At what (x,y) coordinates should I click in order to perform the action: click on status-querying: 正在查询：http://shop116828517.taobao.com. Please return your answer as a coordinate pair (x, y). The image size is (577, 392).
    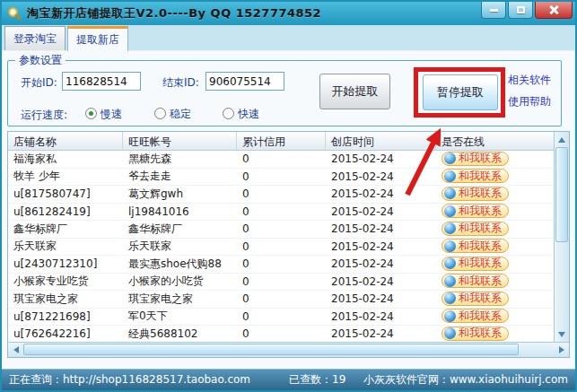
    Looking at the image, I should click on (129, 380).